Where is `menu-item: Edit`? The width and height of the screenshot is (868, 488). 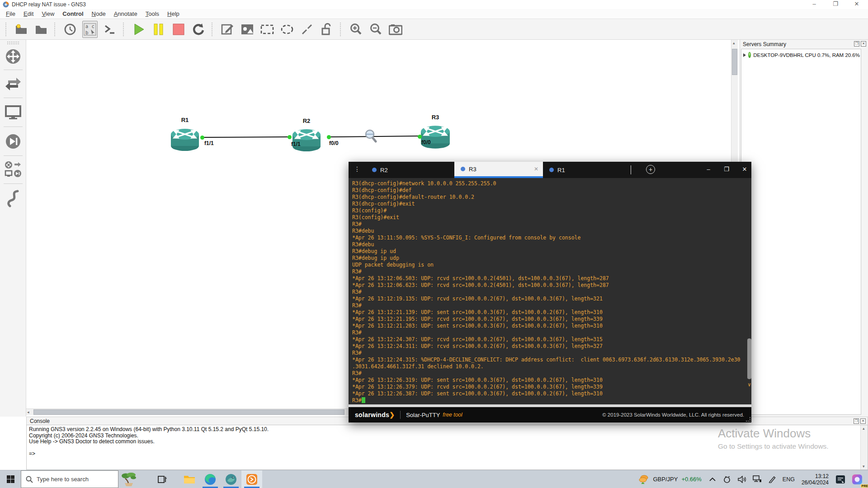
menu-item: Edit is located at coordinates (28, 14).